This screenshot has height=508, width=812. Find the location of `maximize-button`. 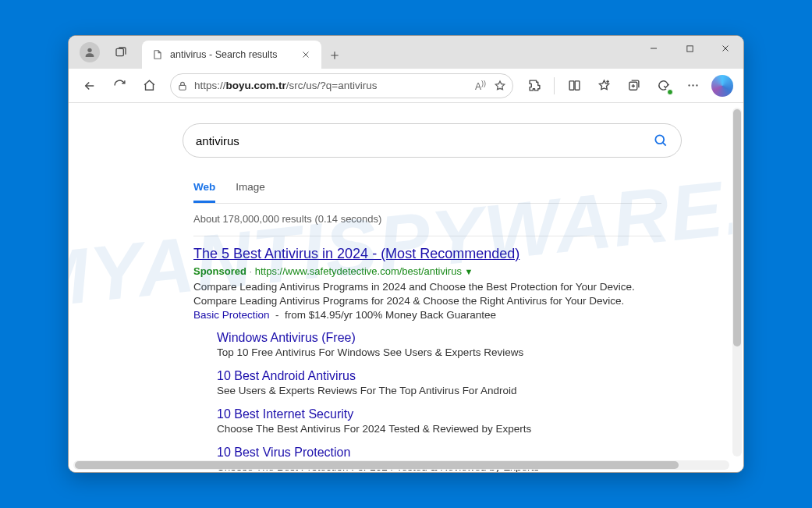

maximize-button is located at coordinates (690, 48).